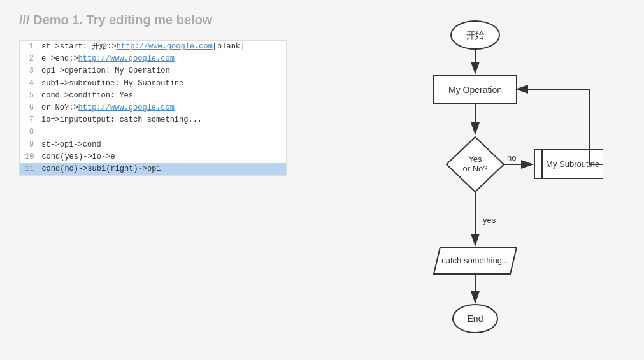  Describe the element at coordinates (162, 96) in the screenshot. I see `line-content-5: cond=>condition: Yes` at that location.